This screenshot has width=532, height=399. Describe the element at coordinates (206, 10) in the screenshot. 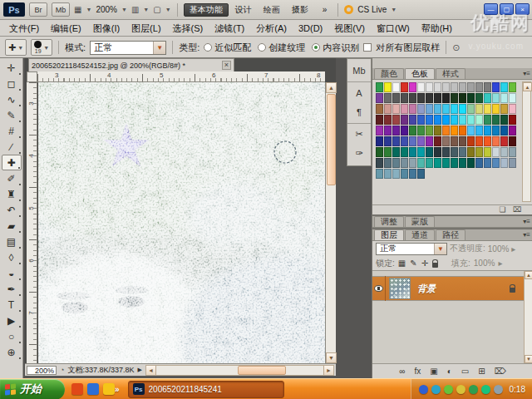

I see `workspace-button-0: 基本功能` at that location.